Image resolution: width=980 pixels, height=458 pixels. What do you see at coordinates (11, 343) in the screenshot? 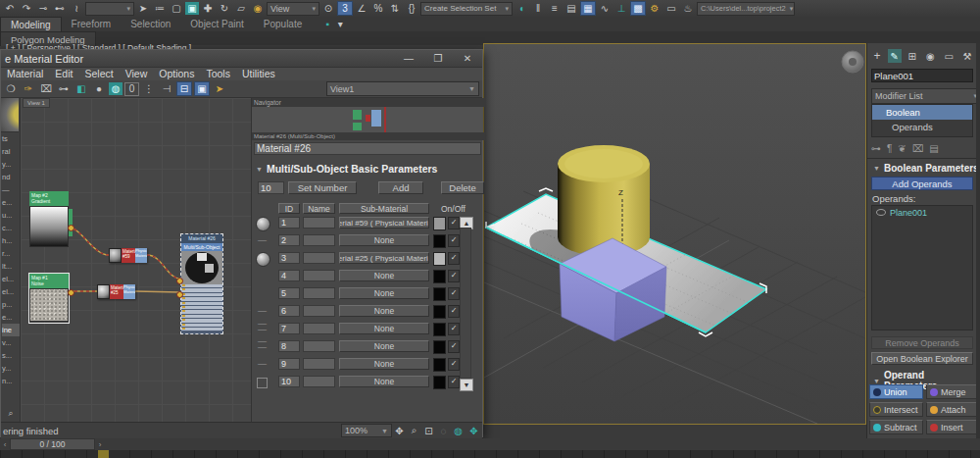
I see `browser-item: v...` at bounding box center [11, 343].